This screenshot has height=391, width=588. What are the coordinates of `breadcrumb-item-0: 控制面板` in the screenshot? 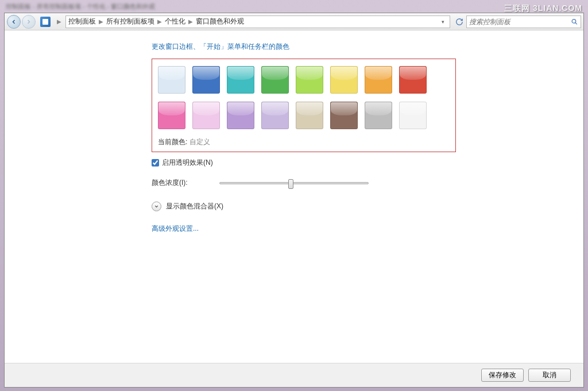 It's located at (82, 22).